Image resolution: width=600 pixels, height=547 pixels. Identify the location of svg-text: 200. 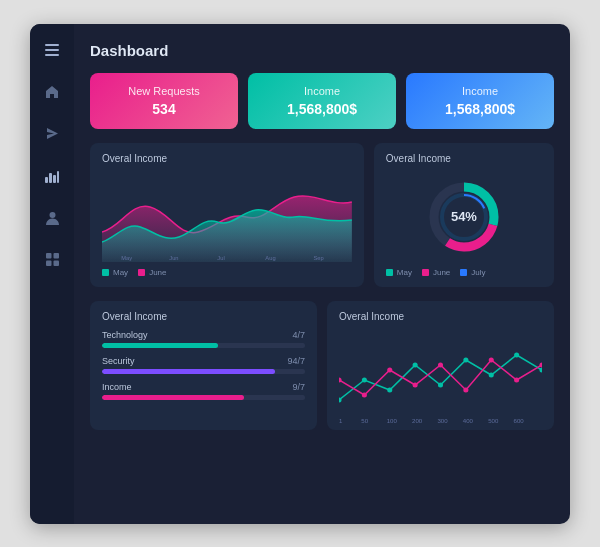
(418, 421).